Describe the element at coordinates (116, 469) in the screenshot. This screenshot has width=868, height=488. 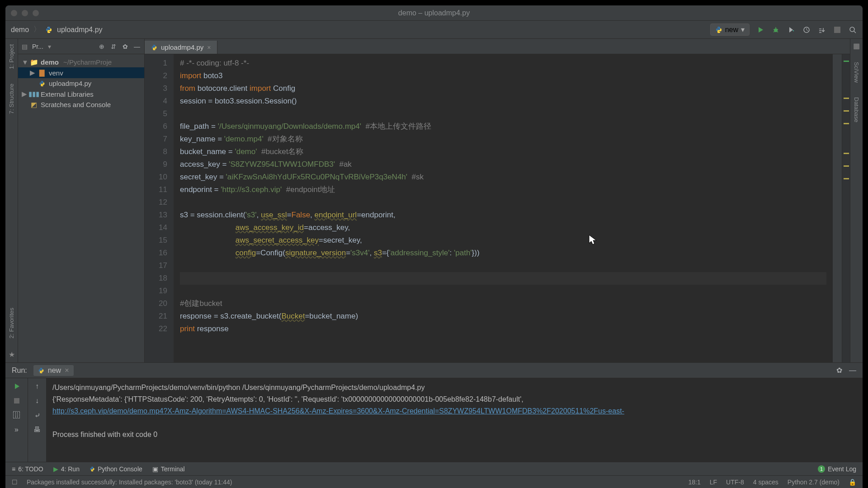
I see `python-console-tab: Python Console` at that location.